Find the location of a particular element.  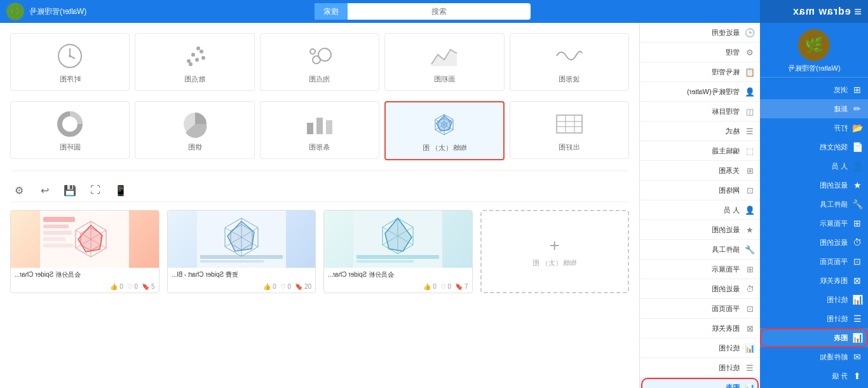

sidebar-item-person-label: 人 员 is located at coordinates (840, 167).